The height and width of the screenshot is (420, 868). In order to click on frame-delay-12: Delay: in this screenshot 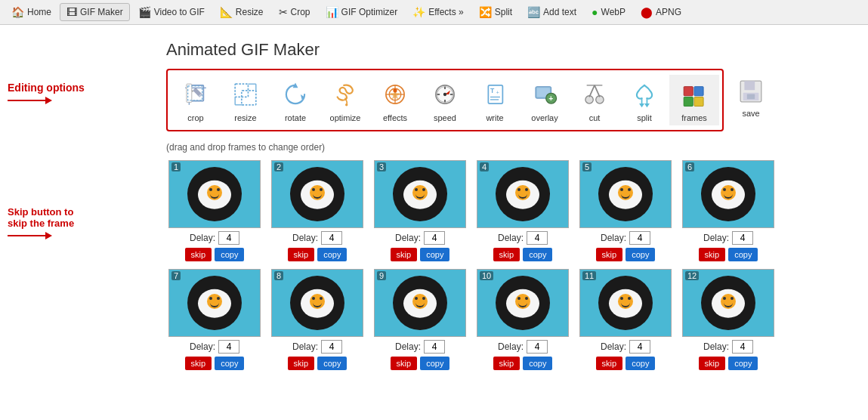, I will do `click(728, 347)`.